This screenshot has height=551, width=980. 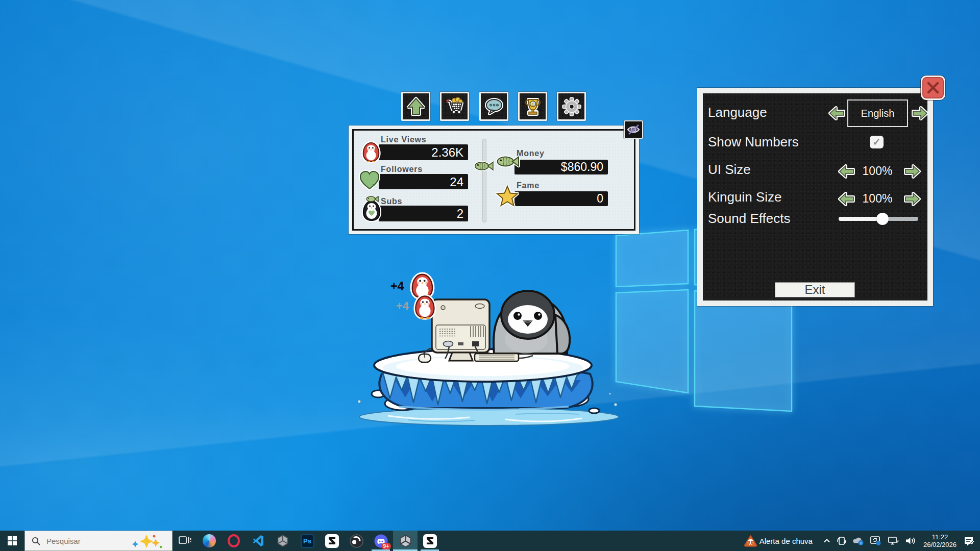 I want to click on taskbar-app-discord: 9+, so click(x=381, y=541).